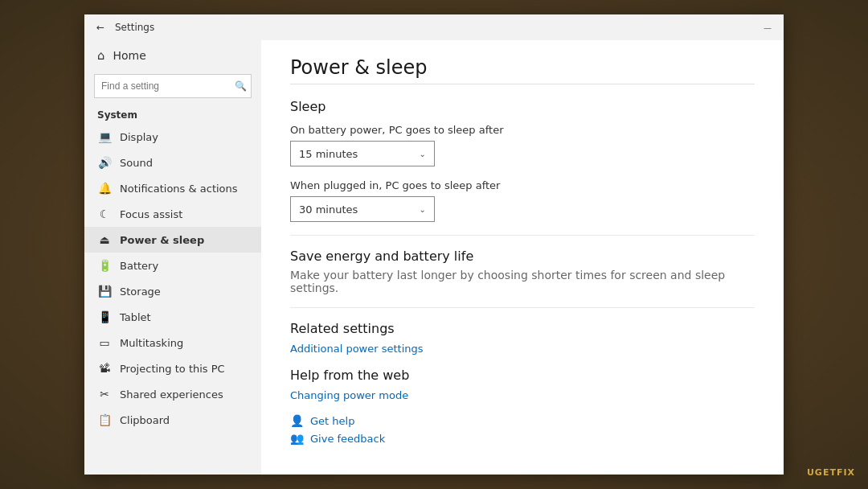 The image size is (868, 489). What do you see at coordinates (172, 368) in the screenshot?
I see `sidebar-projecting-label: Projecting to this PC` at bounding box center [172, 368].